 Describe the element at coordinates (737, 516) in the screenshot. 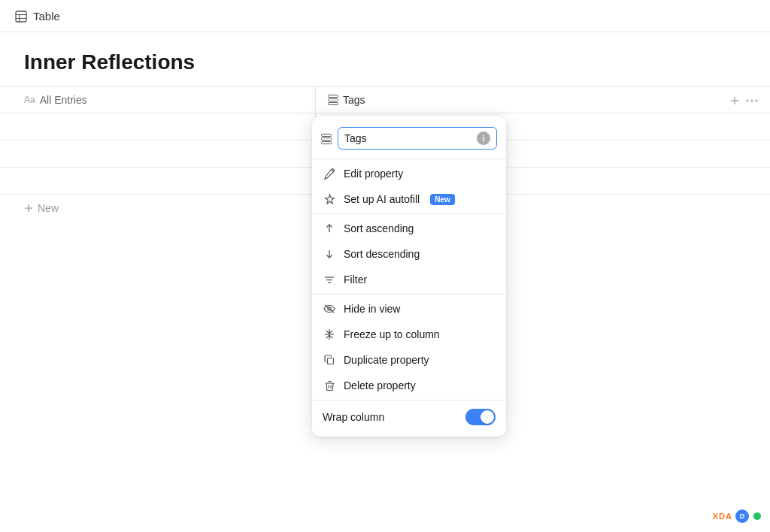

I see `xda-badge: XDA D` at that location.